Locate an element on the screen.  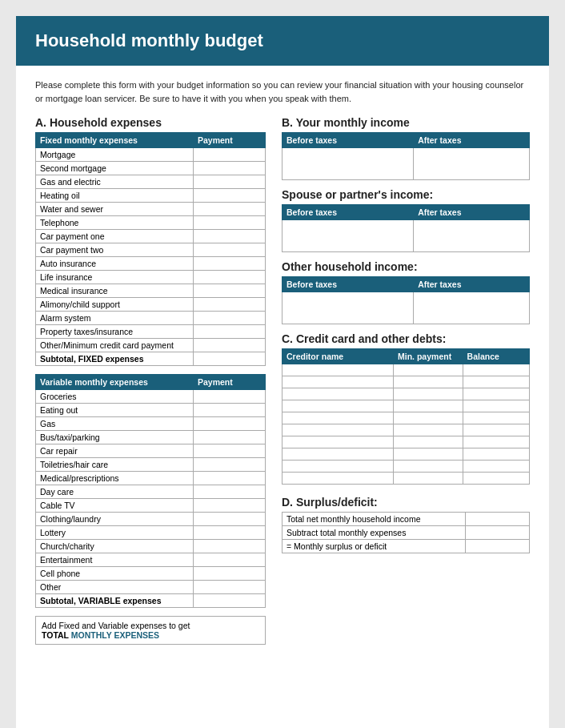
fixed-col2-header: Payment is located at coordinates (230, 141).